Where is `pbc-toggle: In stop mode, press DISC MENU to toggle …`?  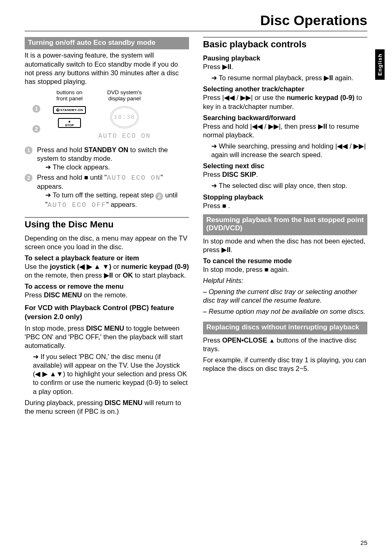
pbc-toggle: In stop mode, press DISC MENU to toggle … is located at coordinates (107, 337).